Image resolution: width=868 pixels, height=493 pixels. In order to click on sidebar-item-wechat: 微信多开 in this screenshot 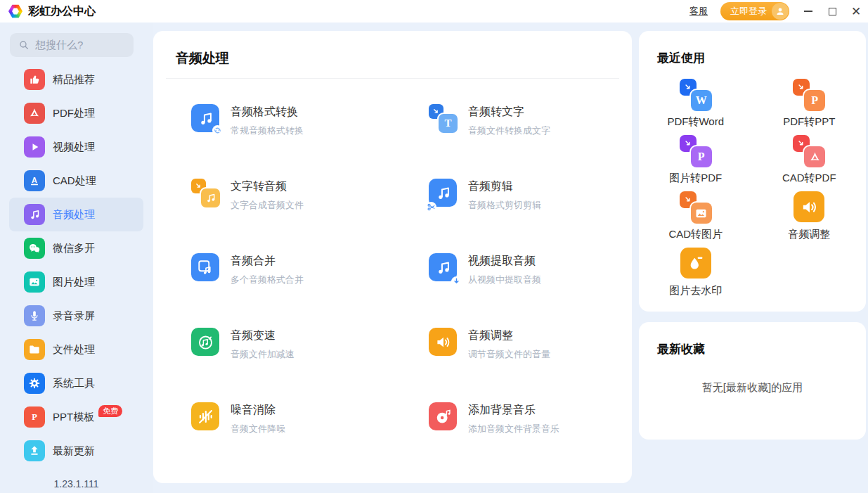, I will do `click(76, 248)`.